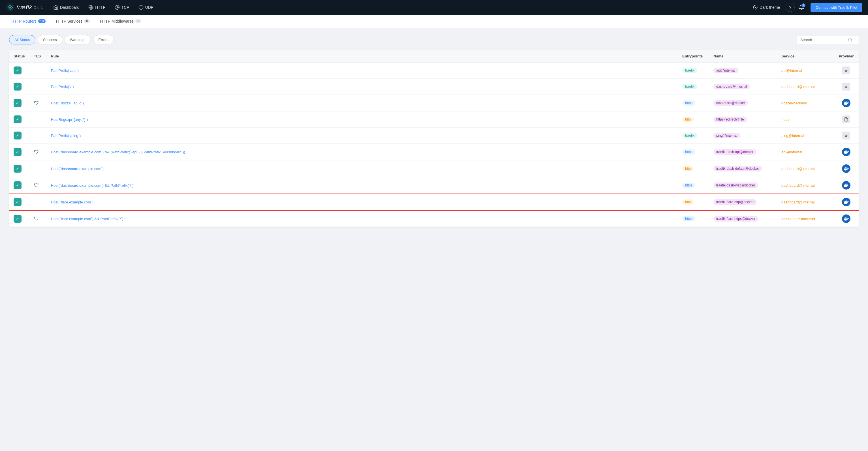 Image resolution: width=868 pixels, height=451 pixels. Describe the element at coordinates (755, 7) in the screenshot. I see `moon-icon` at that location.